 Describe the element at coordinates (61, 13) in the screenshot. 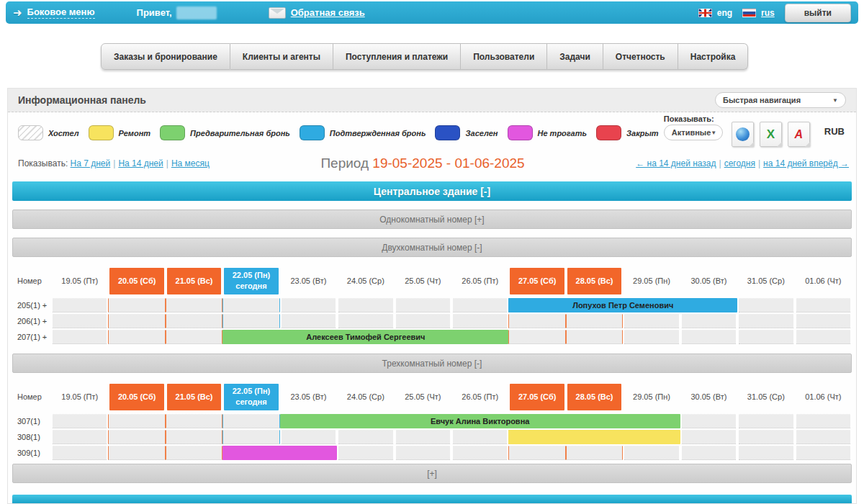

I see `side-menu-link: Боковое меню` at that location.